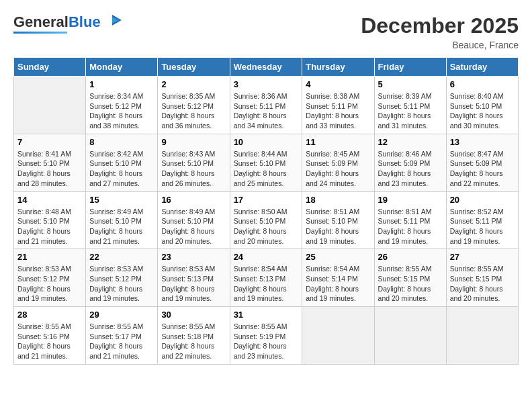 Image resolution: width=532 pixels, height=411 pixels. What do you see at coordinates (482, 85) in the screenshot?
I see `day-number: 6` at bounding box center [482, 85].